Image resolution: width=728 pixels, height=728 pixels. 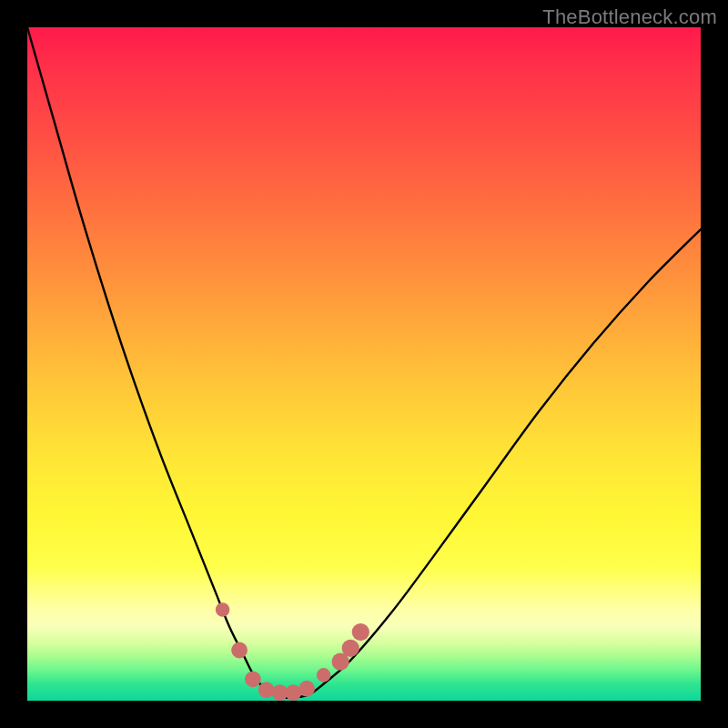 What do you see at coordinates (293, 652) in the screenshot?
I see `curve-markers` at bounding box center [293, 652].